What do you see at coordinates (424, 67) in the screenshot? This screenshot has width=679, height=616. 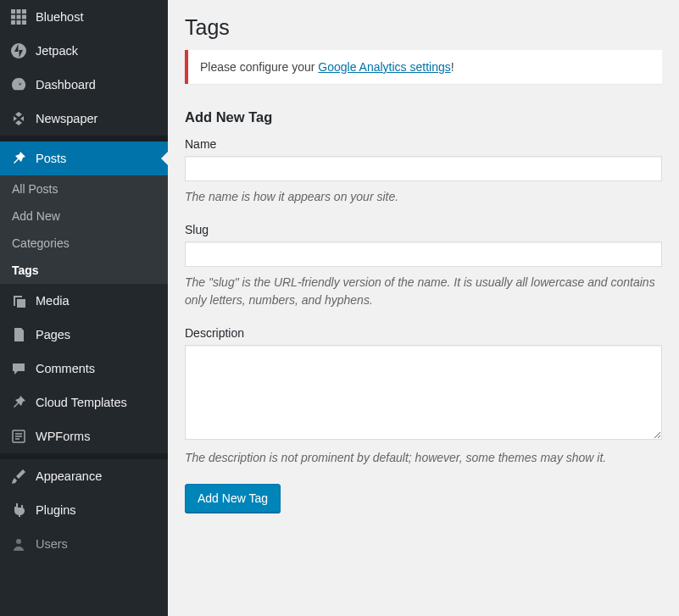 I see `notice-ga: Please configure your Google Analytics s…` at bounding box center [424, 67].